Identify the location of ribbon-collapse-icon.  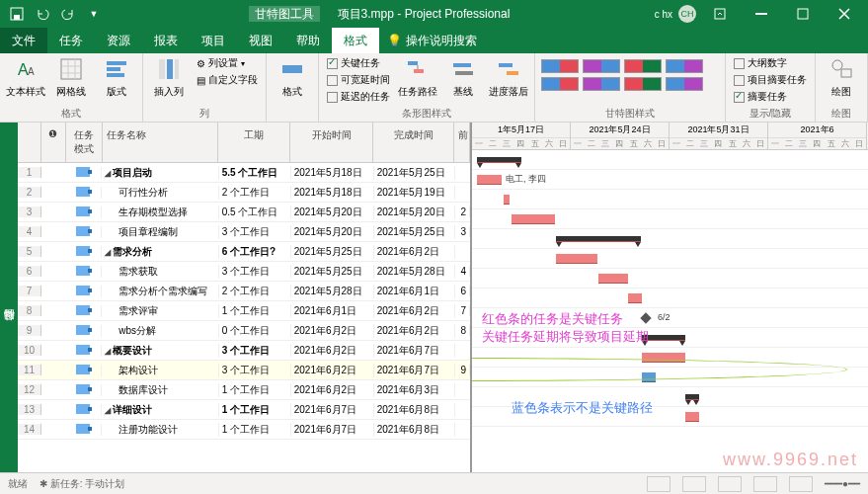
(720, 14).